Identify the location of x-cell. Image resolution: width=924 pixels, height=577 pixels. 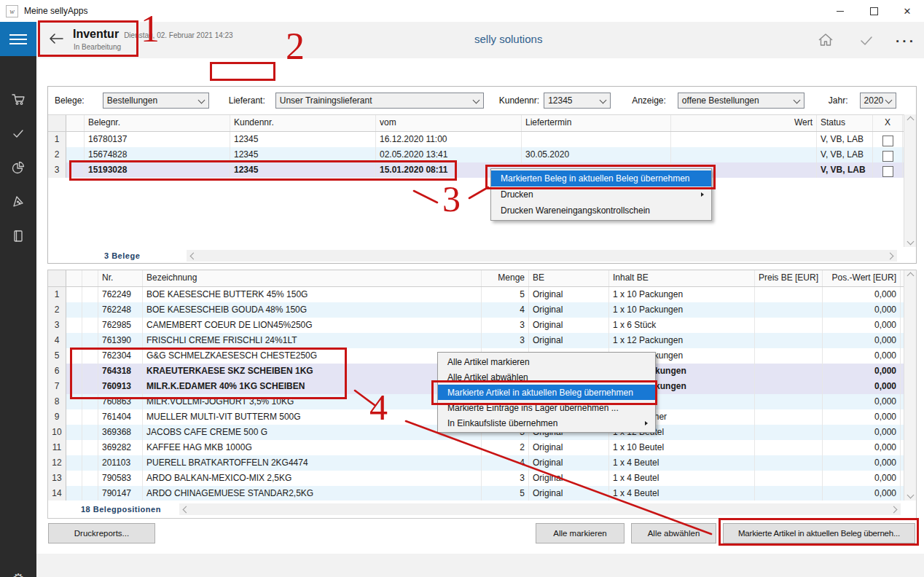
(888, 154).